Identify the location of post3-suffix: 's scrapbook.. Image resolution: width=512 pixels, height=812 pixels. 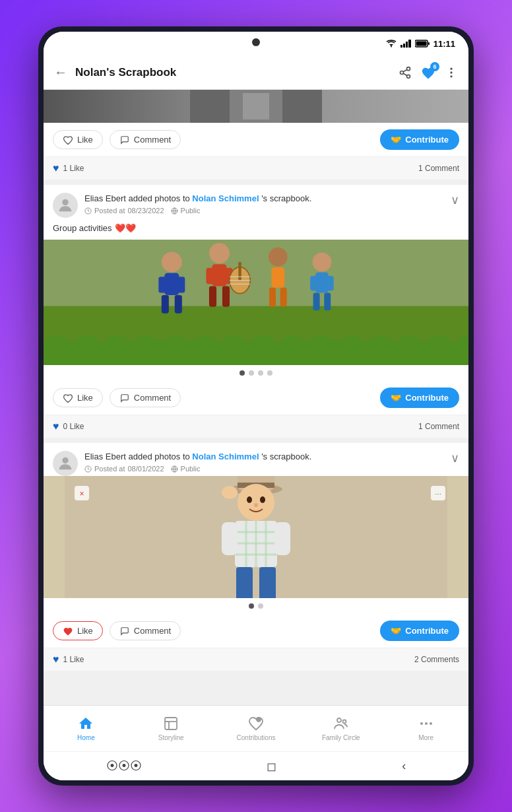
(286, 457).